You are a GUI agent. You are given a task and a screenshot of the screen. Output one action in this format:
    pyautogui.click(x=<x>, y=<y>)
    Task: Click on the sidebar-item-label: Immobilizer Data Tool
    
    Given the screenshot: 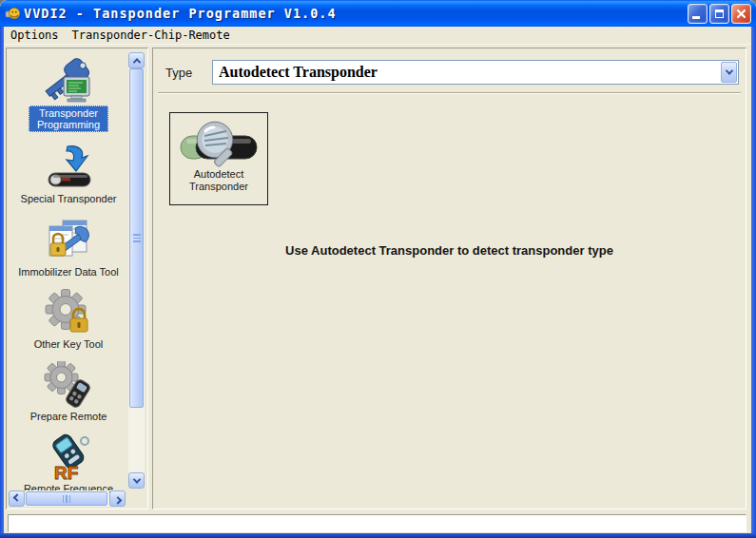 What is the action you would take?
    pyautogui.click(x=68, y=272)
    